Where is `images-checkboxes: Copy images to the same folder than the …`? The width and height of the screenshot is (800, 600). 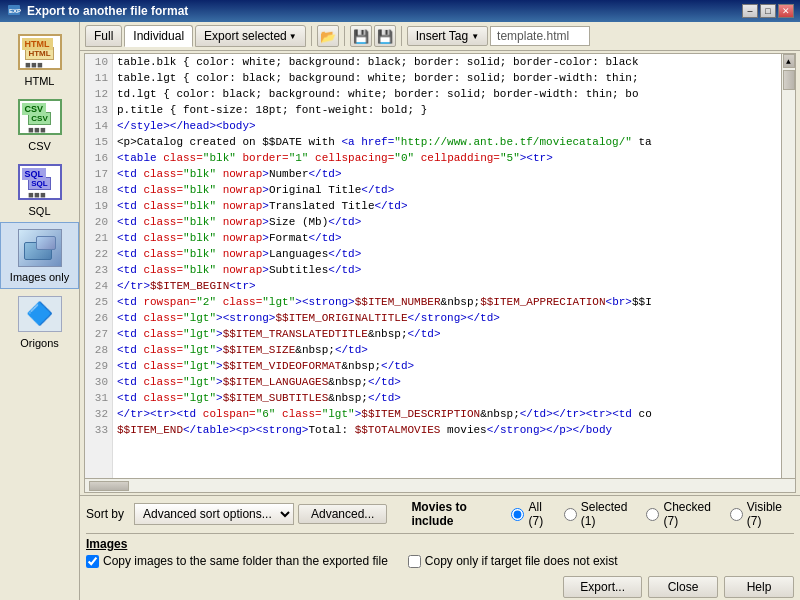 images-checkboxes: Copy images to the same folder than the … is located at coordinates (440, 561).